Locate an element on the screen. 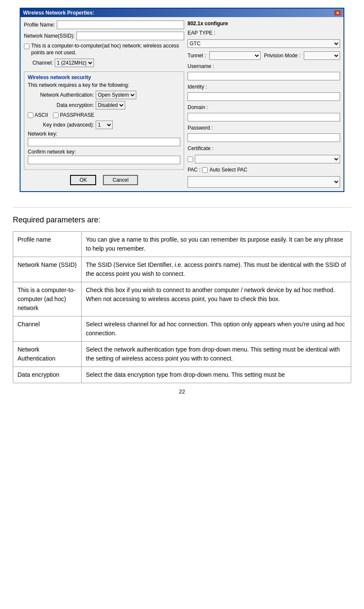  password-input is located at coordinates (264, 138).